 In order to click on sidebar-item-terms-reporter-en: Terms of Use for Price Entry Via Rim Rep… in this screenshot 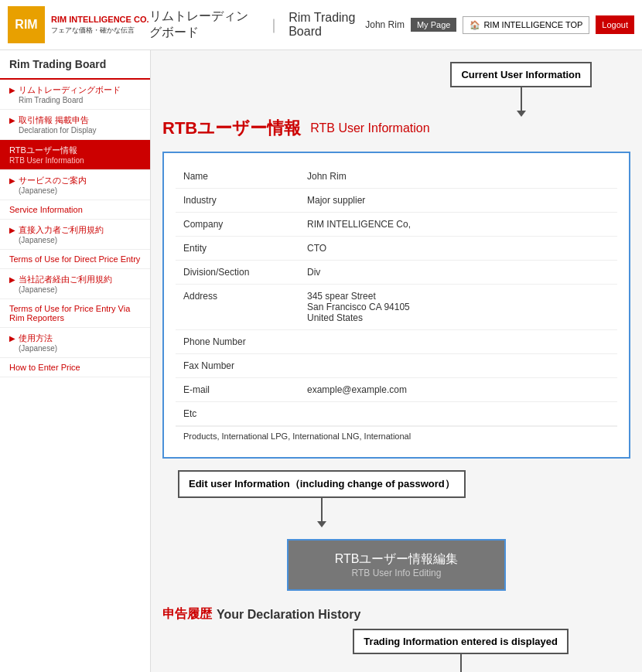, I will do `click(75, 314)`.